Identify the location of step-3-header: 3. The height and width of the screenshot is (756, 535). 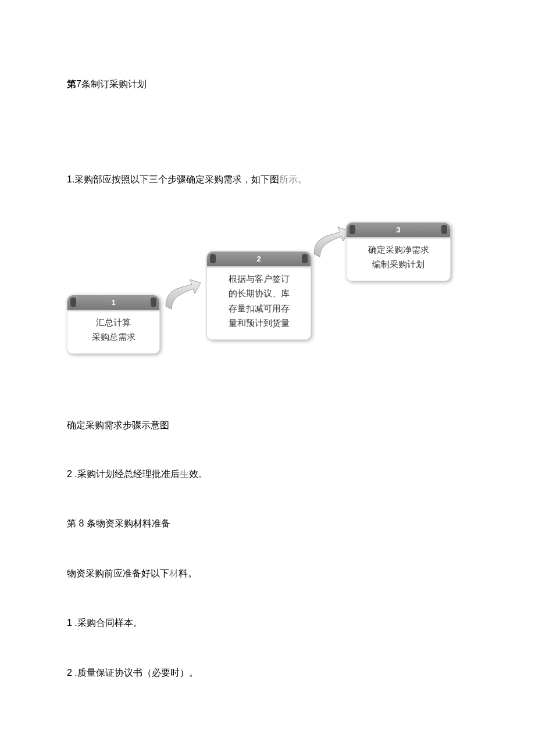
(398, 230).